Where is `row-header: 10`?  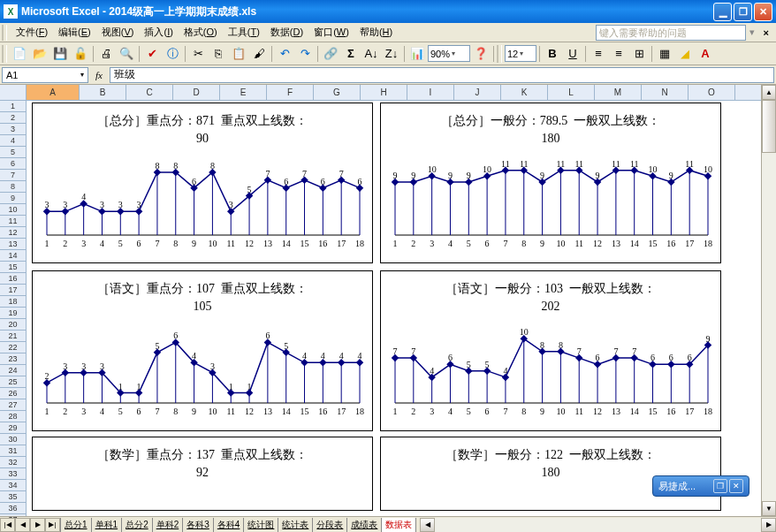 row-header: 10 is located at coordinates (12, 210).